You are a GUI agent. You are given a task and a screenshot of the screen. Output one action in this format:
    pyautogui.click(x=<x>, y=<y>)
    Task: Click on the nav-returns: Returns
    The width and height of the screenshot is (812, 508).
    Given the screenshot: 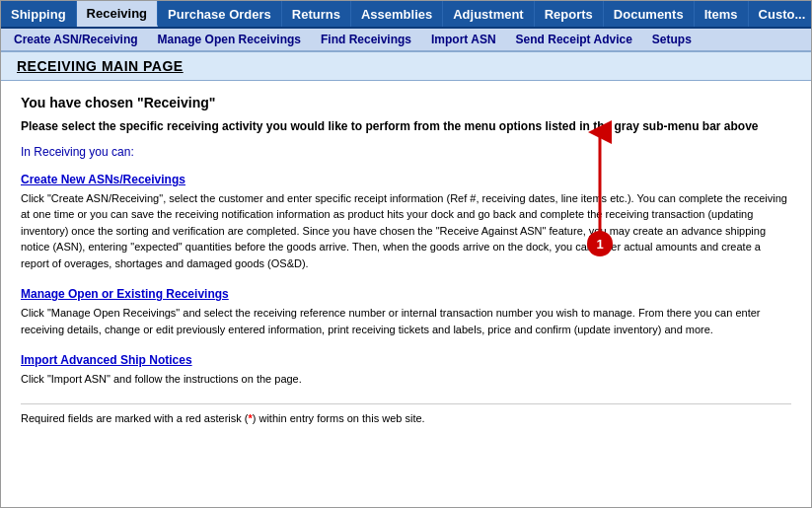 What is the action you would take?
    pyautogui.click(x=317, y=14)
    